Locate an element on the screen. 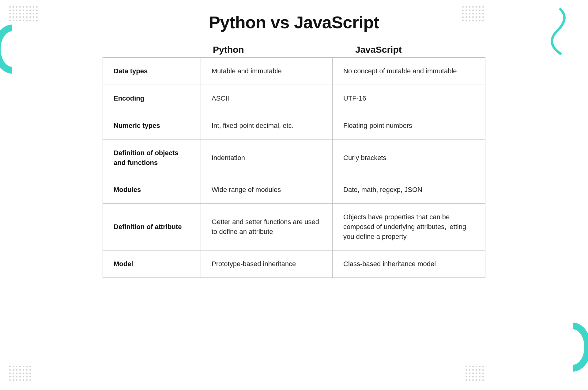 Image resolution: width=588 pixels, height=390 pixels. table-row: EncodingASCIIUTF-16 is located at coordinates (294, 98).